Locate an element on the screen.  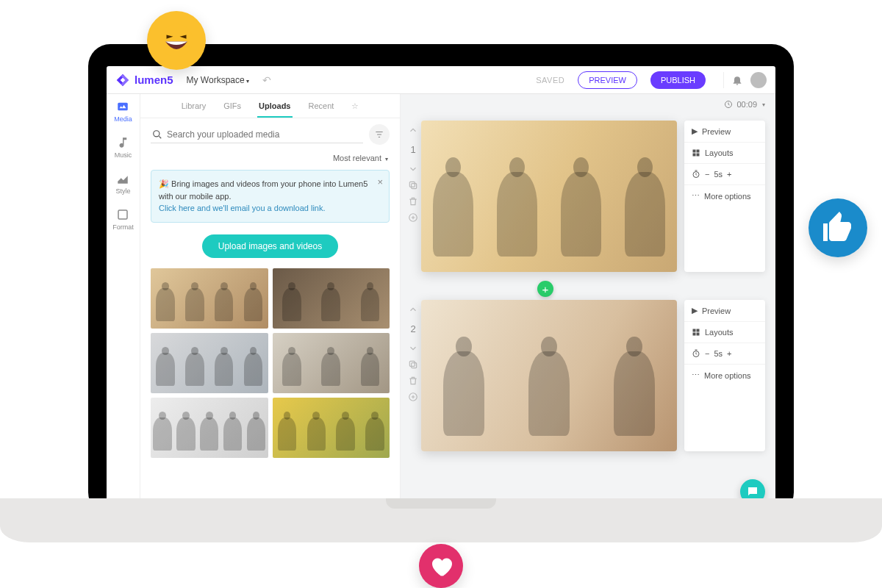
rail-format: Format is located at coordinates (123, 219).